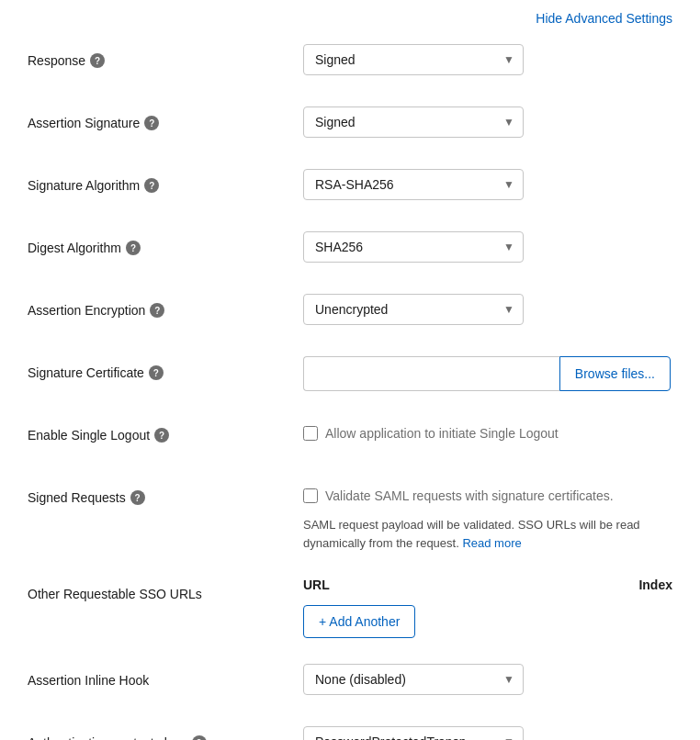  Describe the element at coordinates (488, 608) in the screenshot. I see `sso-urls-content: URL Index + Add Another` at that location.